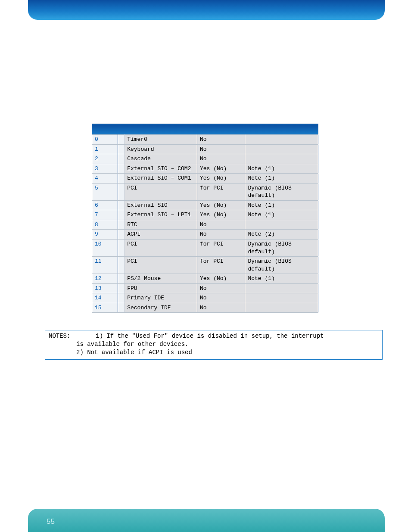 The width and height of the screenshot is (411, 532). I want to click on notes-label: NOTES:, so click(59, 336).